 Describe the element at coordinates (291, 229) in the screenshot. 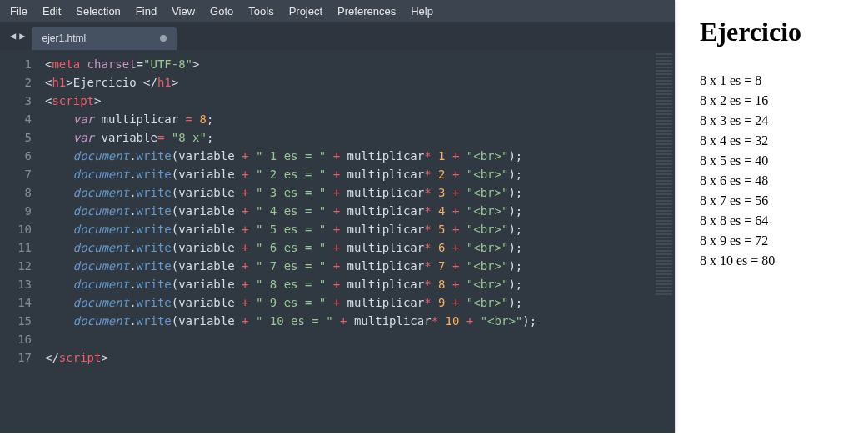

I see `code-line: document.write(variable + " 5 es = " + m…` at that location.